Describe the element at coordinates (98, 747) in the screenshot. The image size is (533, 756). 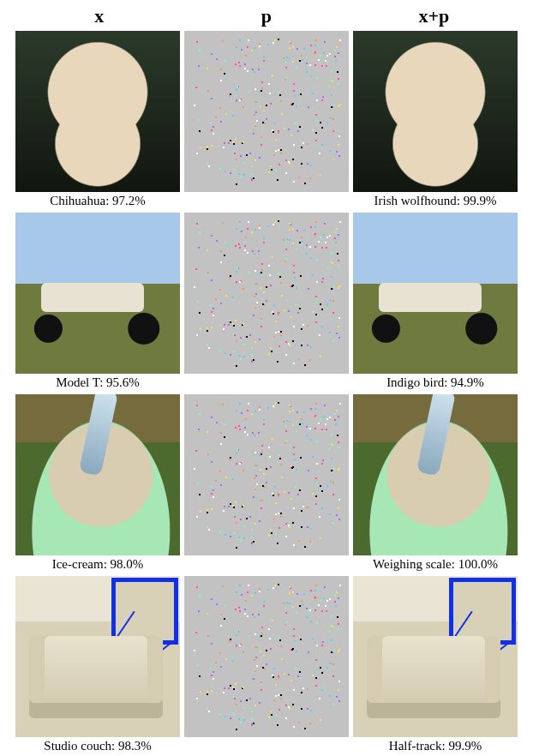
I see `caption-original: Studio couch: 98.3%` at that location.